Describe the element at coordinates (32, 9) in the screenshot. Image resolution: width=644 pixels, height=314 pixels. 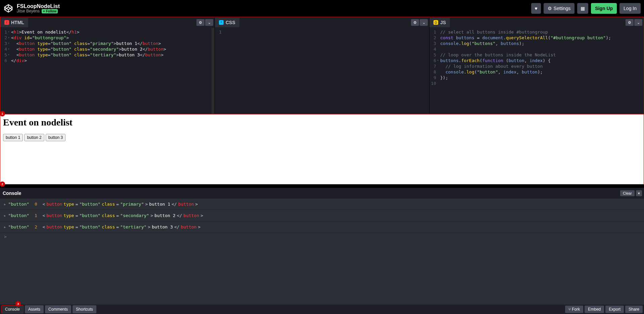
I see `header-left: FSLoopNodeList Jitse Beyens + Follow` at that location.